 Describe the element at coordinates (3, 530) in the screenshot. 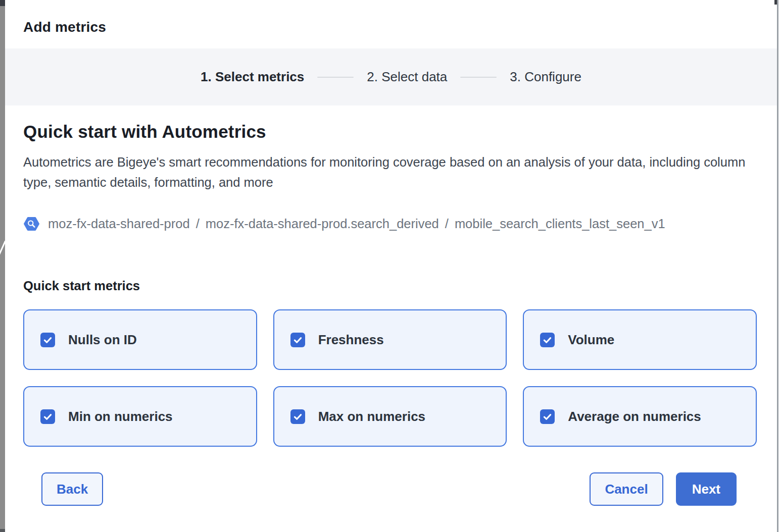

I see `background-dark-bottom-left` at that location.